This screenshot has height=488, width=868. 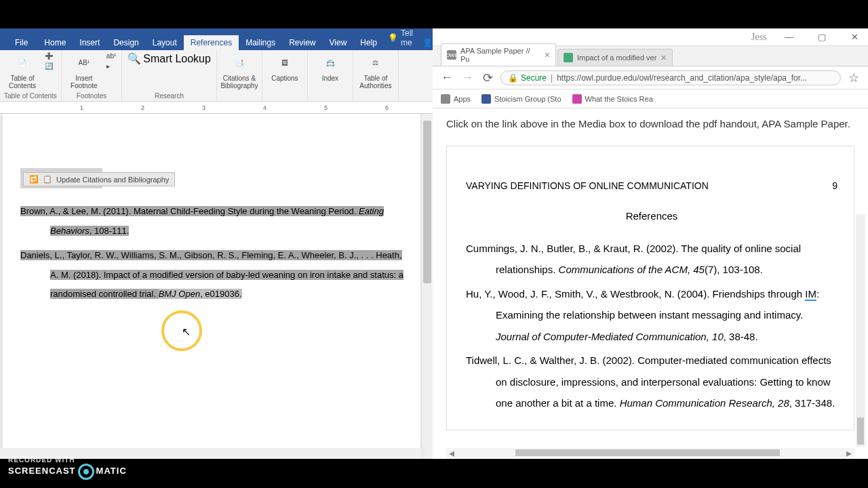 I want to click on browser-tab-apa: OWL APA Sample Paper // Pu ×, so click(x=498, y=54).